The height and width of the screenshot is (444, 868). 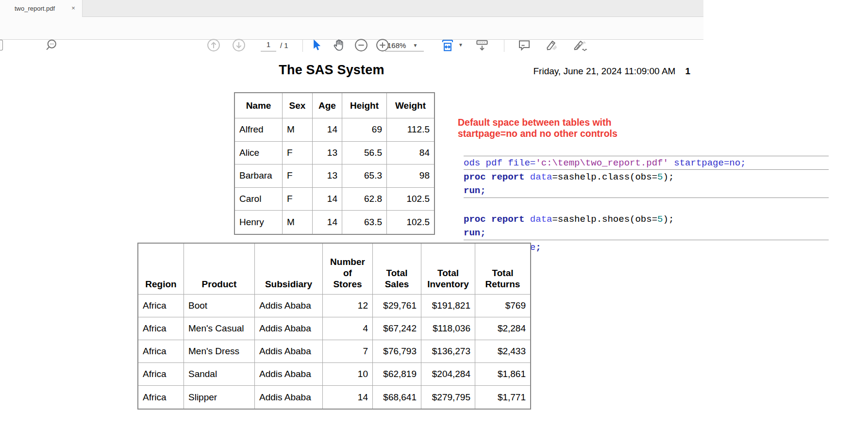 I want to click on tab-title: two_report.pdf, so click(x=35, y=9).